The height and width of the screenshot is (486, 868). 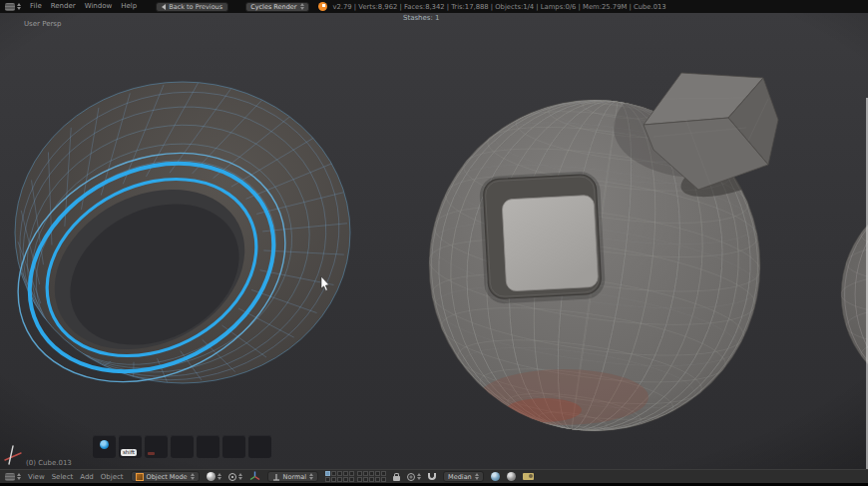 What do you see at coordinates (49, 463) in the screenshot?
I see `active-object-label: (0) Cube.013` at bounding box center [49, 463].